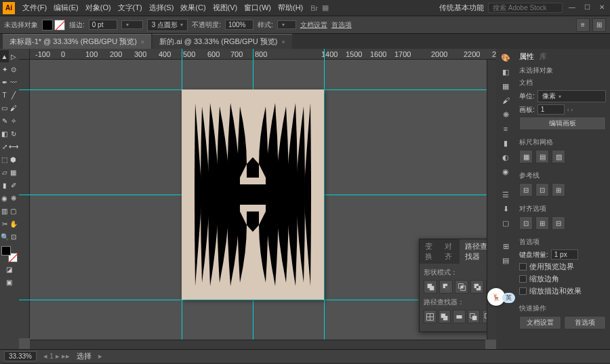 This screenshot has height=364, width=610. What do you see at coordinates (525, 8) in the screenshot?
I see `search-stock-input` at bounding box center [525, 8].